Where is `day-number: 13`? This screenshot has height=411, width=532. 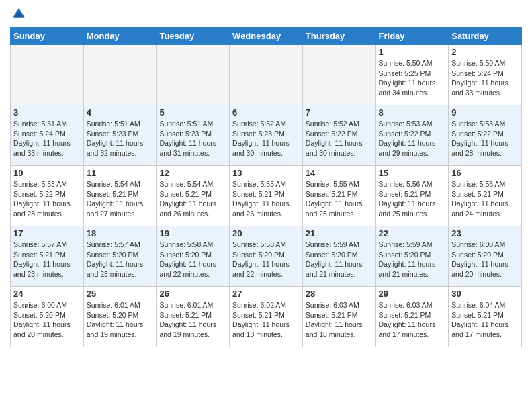 day-number: 13 is located at coordinates (266, 173).